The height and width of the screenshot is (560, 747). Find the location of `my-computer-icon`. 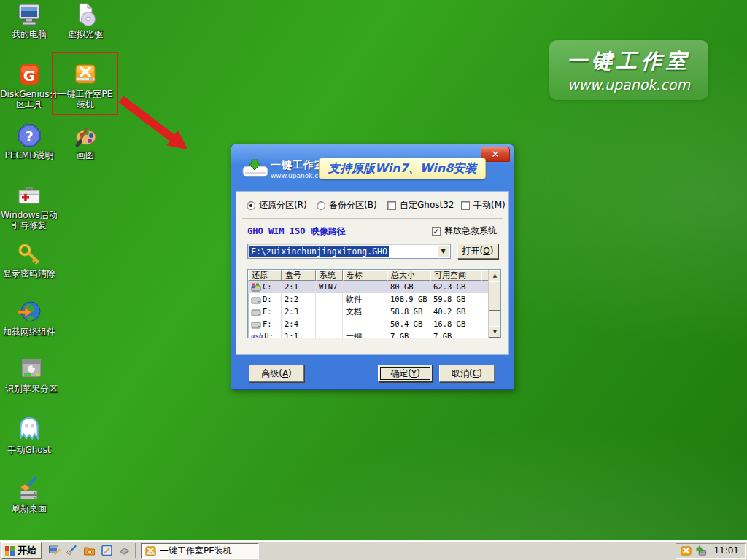

my-computer-icon is located at coordinates (29, 15).